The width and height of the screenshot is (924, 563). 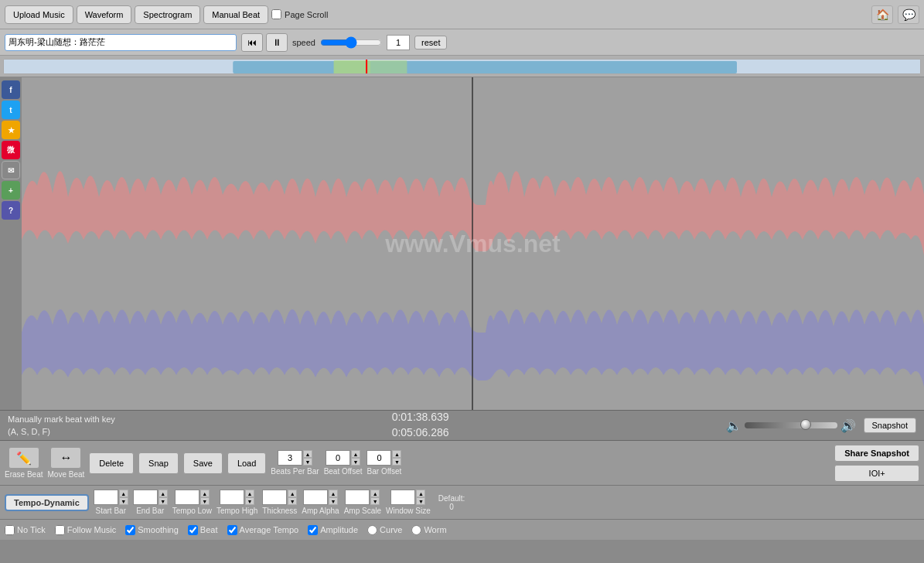 What do you see at coordinates (163, 501) in the screenshot?
I see `end-bar-down: ▼` at bounding box center [163, 501].